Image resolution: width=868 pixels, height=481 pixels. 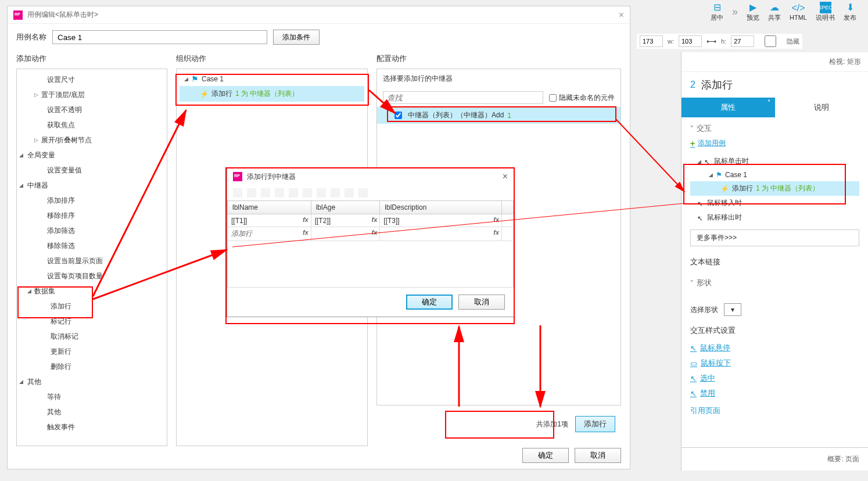 What do you see at coordinates (775, 203) in the screenshot?
I see `event-mouse-in: 鼠标移入时` at bounding box center [775, 203].